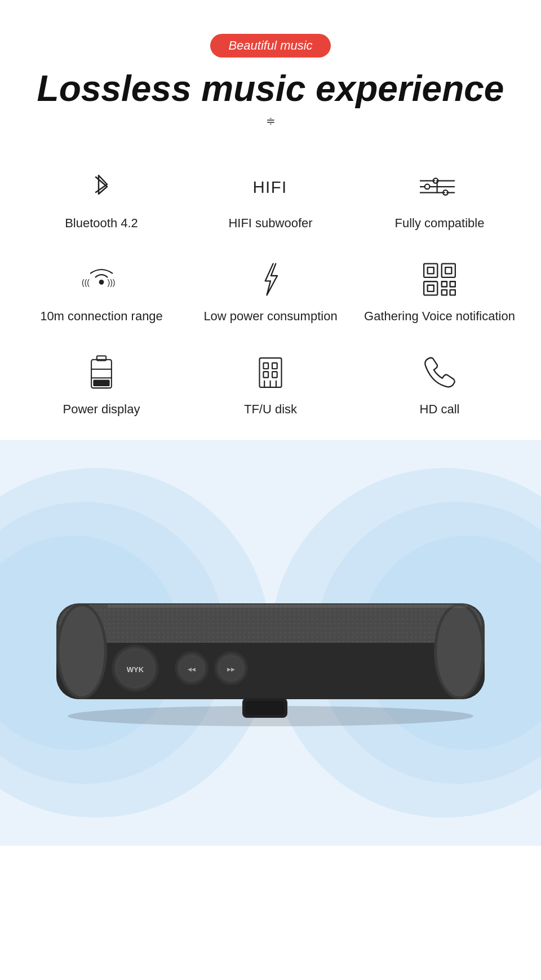  What do you see at coordinates (440, 317) in the screenshot?
I see `voice-label: Gathering Voice notification` at bounding box center [440, 317].